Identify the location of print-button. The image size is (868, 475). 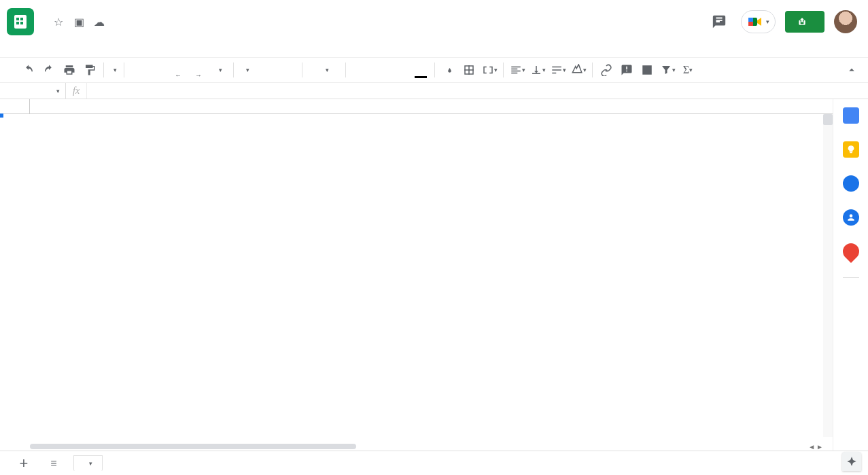
(69, 70).